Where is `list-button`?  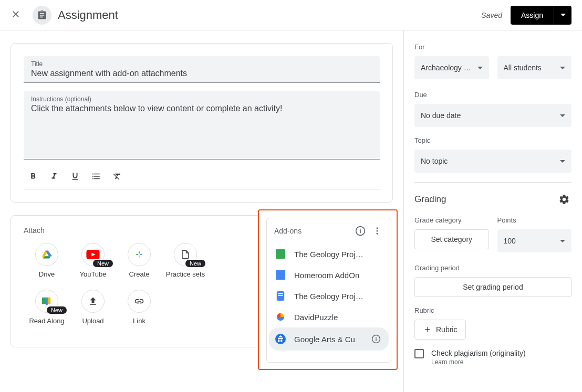
list-button is located at coordinates (96, 176).